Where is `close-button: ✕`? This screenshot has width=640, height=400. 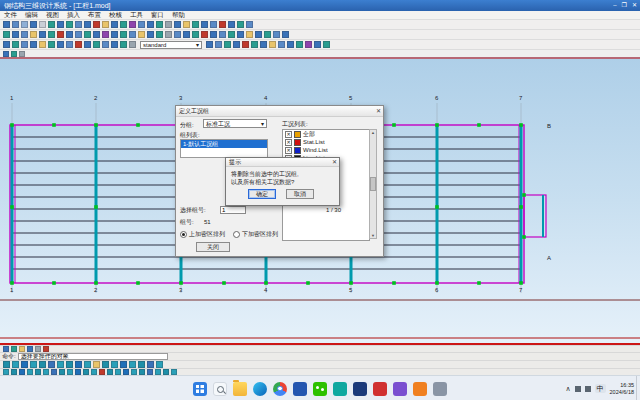
close-button: ✕ is located at coordinates (634, 6).